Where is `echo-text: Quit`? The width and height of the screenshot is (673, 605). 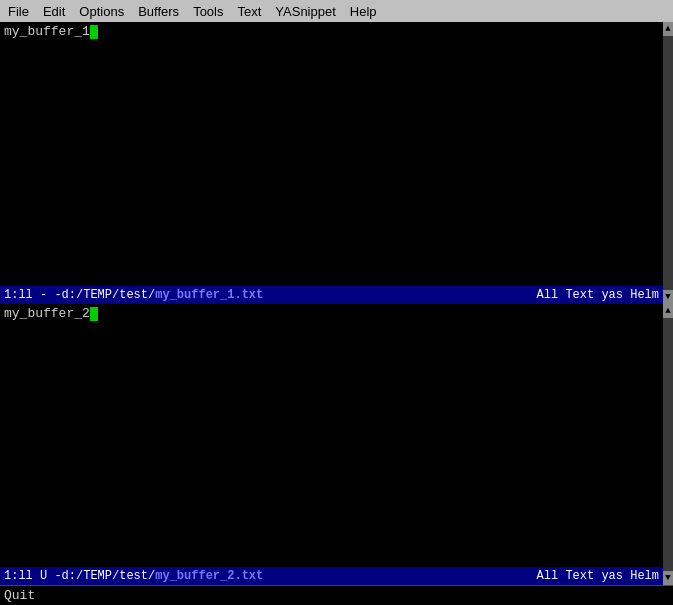 echo-text: Quit is located at coordinates (20, 596).